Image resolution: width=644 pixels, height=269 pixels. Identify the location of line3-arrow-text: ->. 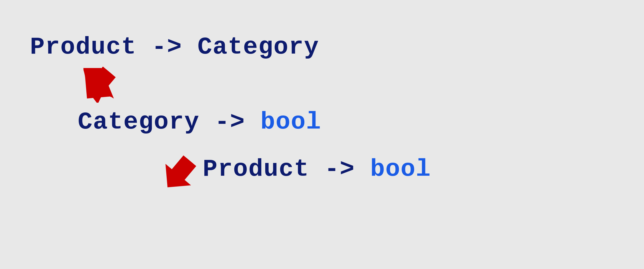
(340, 169).